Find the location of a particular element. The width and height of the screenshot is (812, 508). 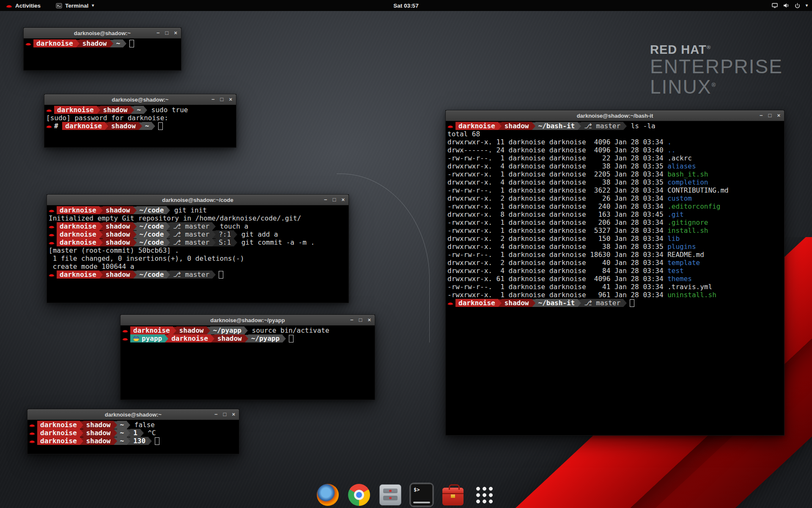

firefox-launcher is located at coordinates (328, 495).